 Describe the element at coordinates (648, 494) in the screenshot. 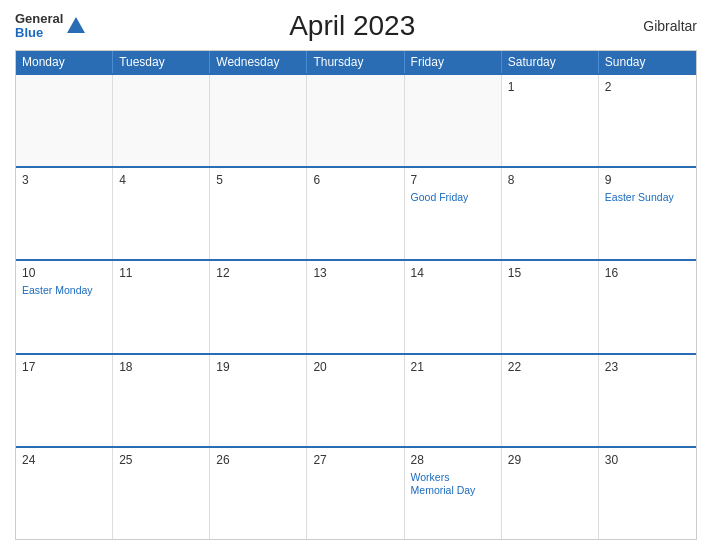

I see `calendar-cell: 30` at that location.